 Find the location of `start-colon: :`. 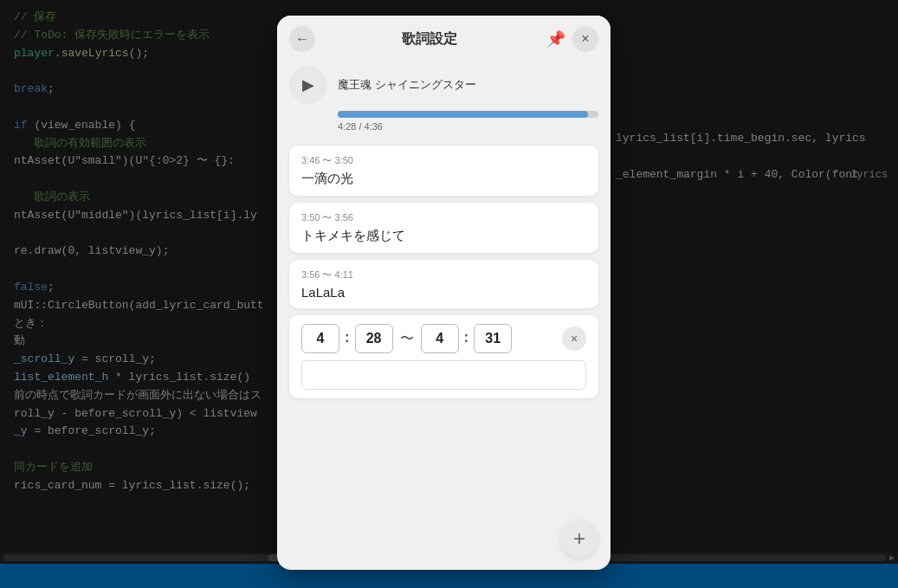

start-colon: : is located at coordinates (347, 339).